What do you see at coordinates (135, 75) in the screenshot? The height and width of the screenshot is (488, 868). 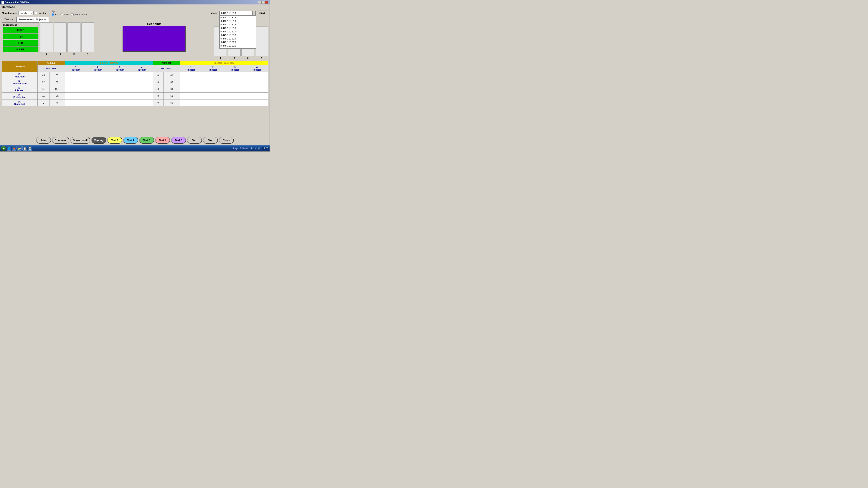 I see `table-row: [1]Max.load 45 55 0 60` at bounding box center [135, 75].